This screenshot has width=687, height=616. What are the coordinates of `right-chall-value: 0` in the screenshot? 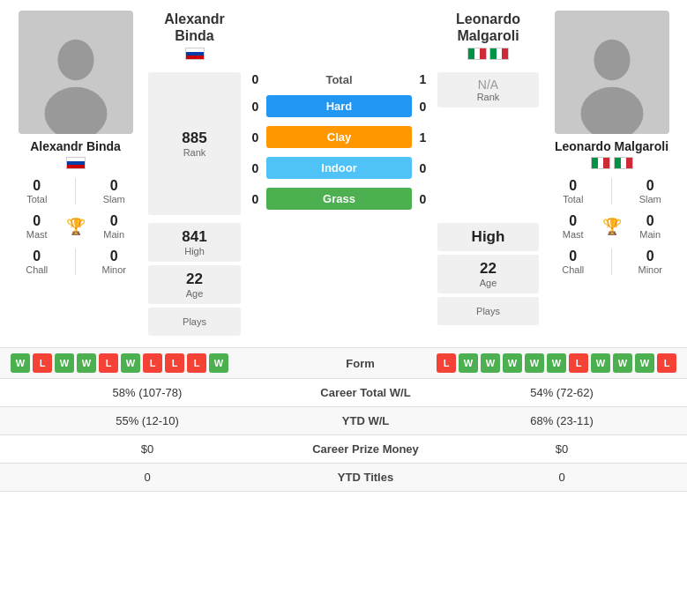 It's located at (573, 256).